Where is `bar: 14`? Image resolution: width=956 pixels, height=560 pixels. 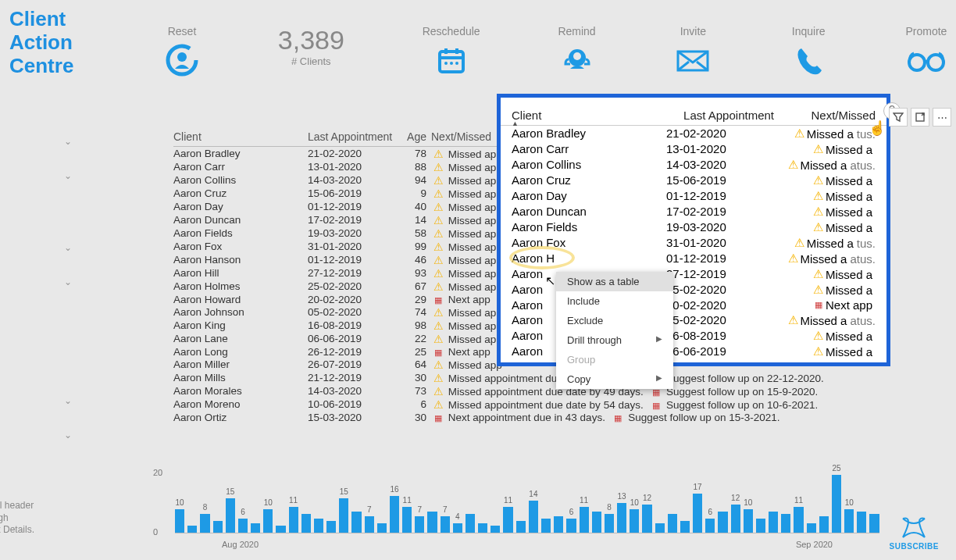
bar: 14 is located at coordinates (533, 517).